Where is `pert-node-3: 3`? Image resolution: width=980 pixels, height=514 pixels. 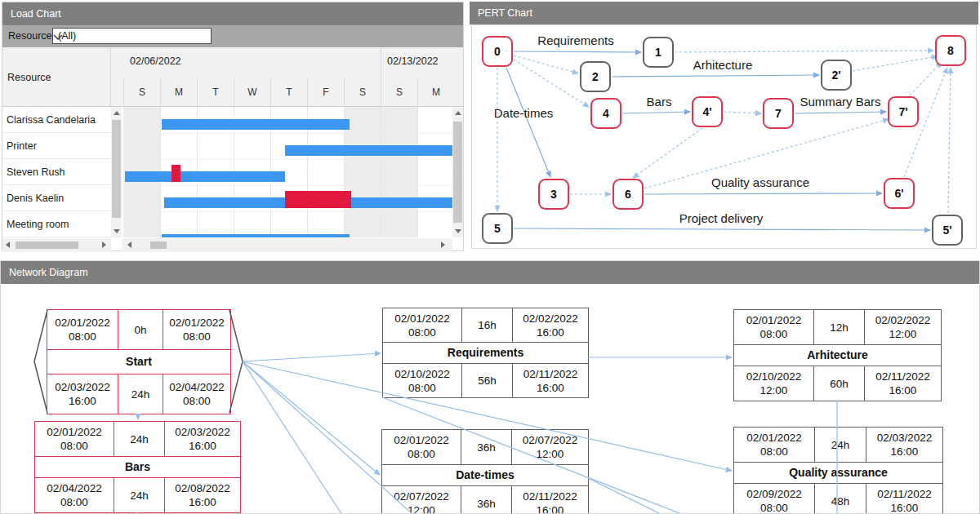 pert-node-3: 3 is located at coordinates (554, 194).